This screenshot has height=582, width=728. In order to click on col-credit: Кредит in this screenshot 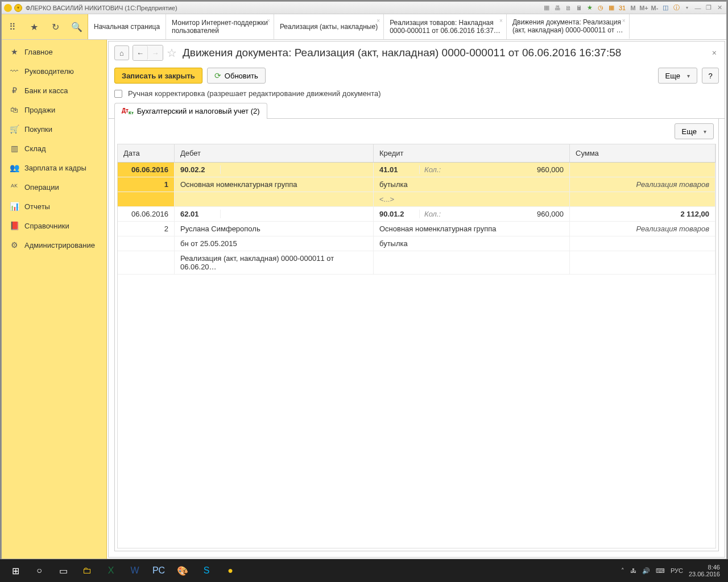, I will do `click(472, 153)`.